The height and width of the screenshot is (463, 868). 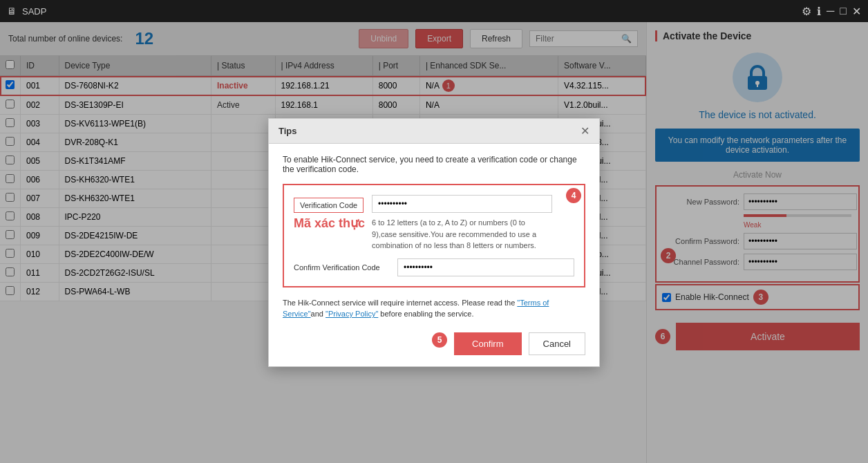 What do you see at coordinates (557, 344) in the screenshot?
I see `cancel-button: Cancel` at bounding box center [557, 344].